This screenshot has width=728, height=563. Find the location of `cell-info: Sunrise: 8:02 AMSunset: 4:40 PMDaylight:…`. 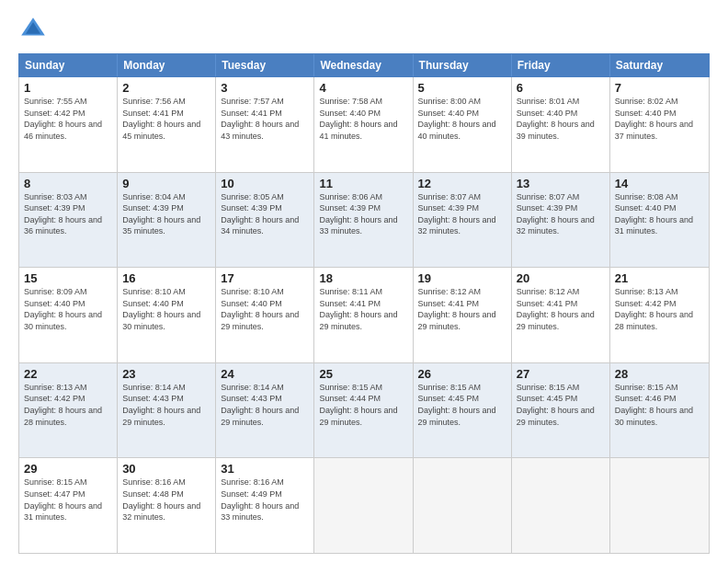

cell-info: Sunrise: 8:02 AMSunset: 4:40 PMDaylight:… is located at coordinates (654, 119).